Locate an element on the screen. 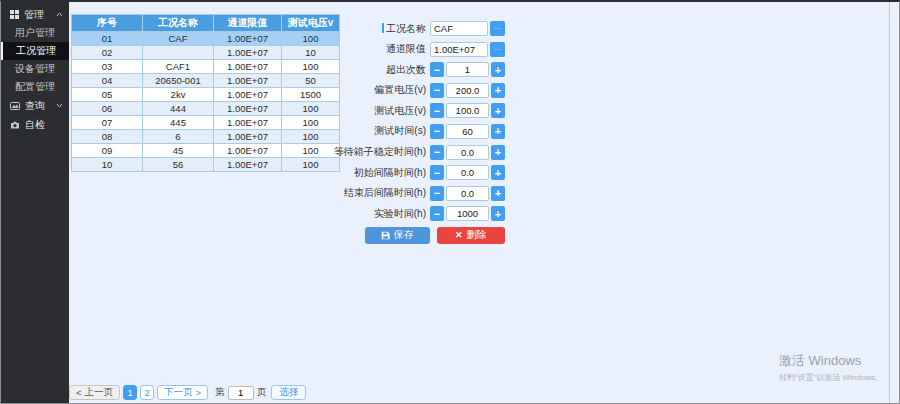 Image resolution: width=900 pixels, height=404 pixels. table-row: 05 2kv 1.00E+07 1500 is located at coordinates (206, 95).